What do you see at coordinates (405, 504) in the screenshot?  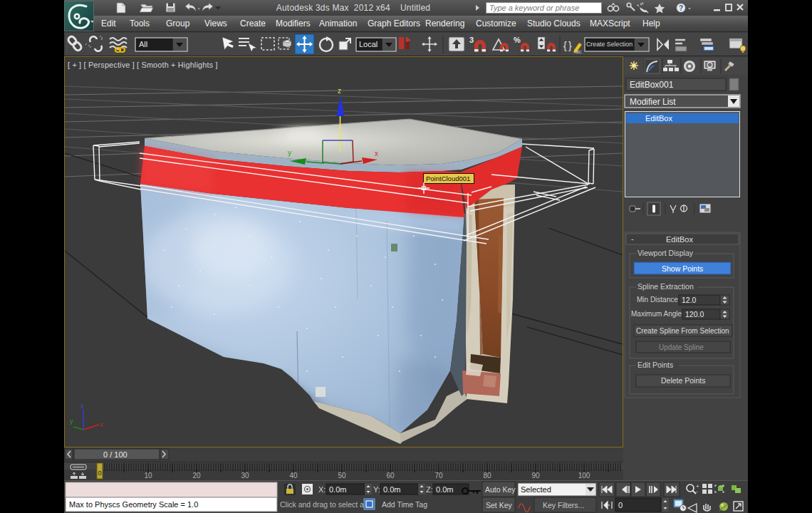 I see `svg-text: Add Time Tag` at bounding box center [405, 504].